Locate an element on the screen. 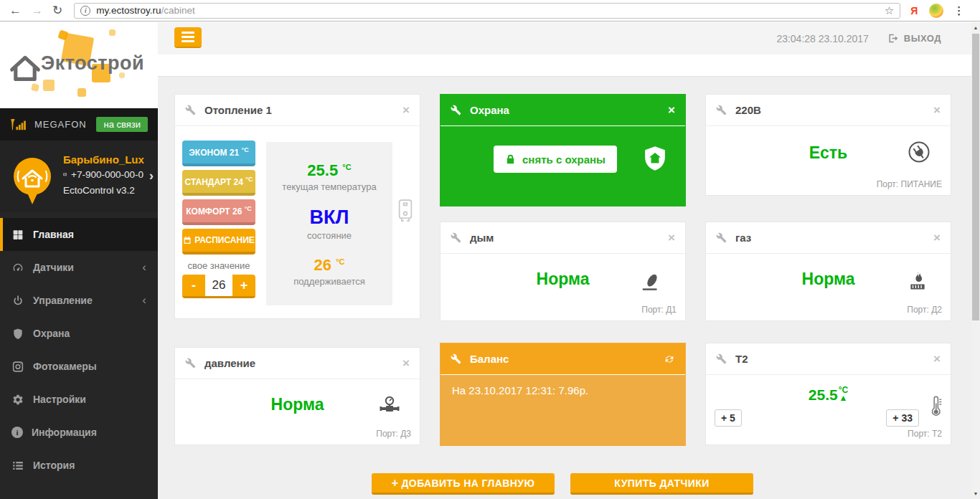 This screenshot has width=980, height=499. site-info-icon: i is located at coordinates (85, 11).